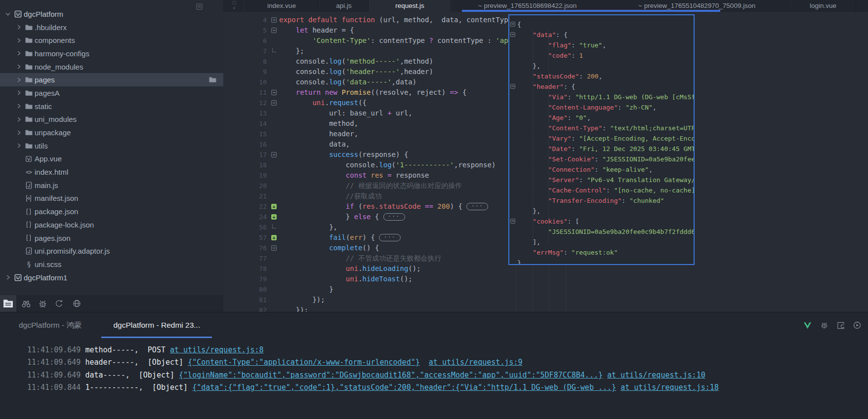 This screenshot has height=419, width=868. Describe the element at coordinates (112, 14) in the screenshot. I see `tree-item-dgcPlatform: dgcPlatform` at that location.